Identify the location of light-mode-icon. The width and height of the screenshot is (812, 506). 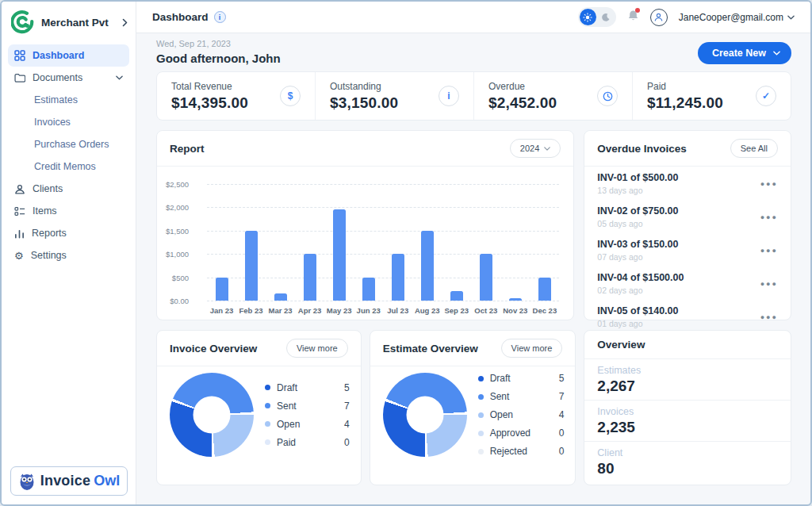
(588, 17).